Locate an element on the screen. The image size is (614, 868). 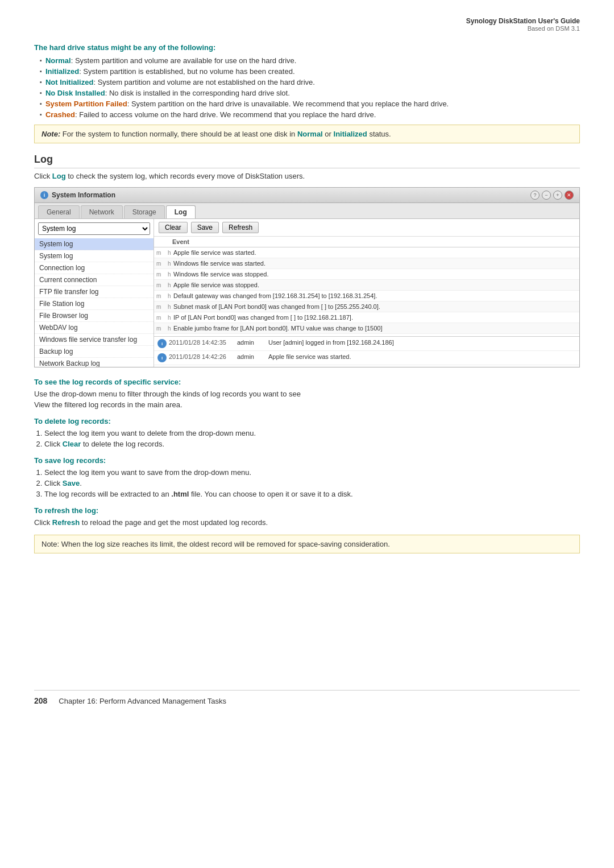
list-item-desc: : Failed to access volume on the hard dr… is located at coordinates (225, 115).